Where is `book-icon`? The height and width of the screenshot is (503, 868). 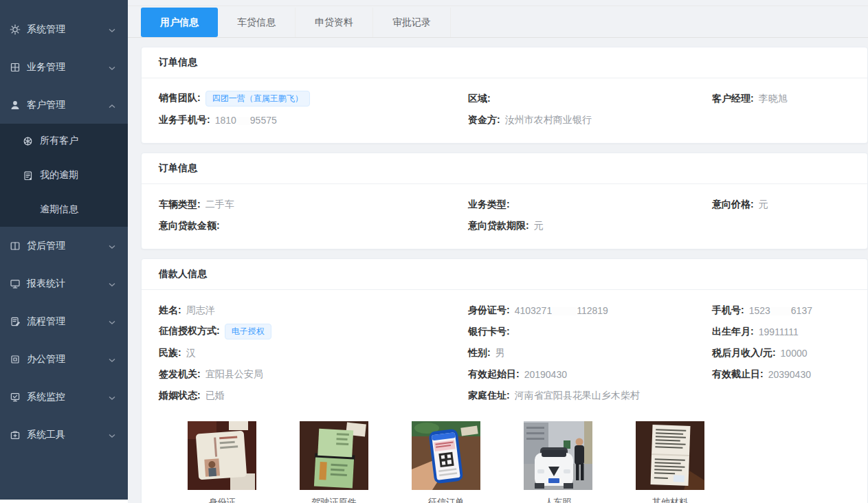
book-icon is located at coordinates (15, 246).